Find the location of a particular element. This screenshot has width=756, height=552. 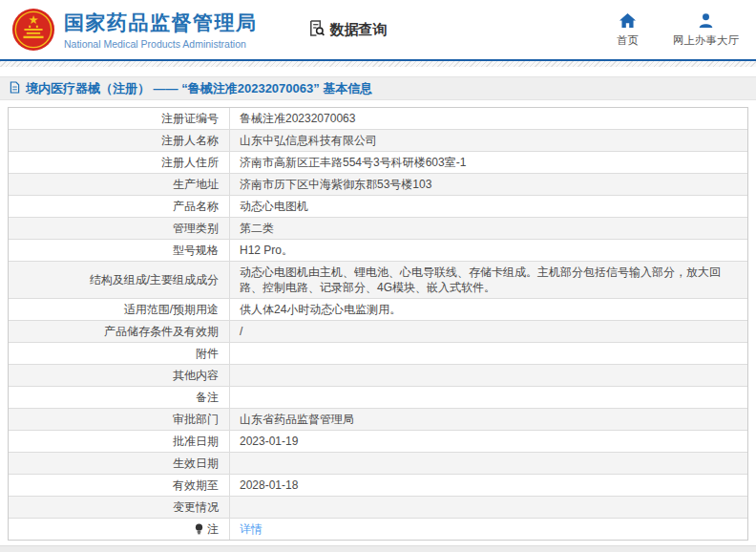

table-row: 注册人名称 山东中弘信息科技有限公司 is located at coordinates (378, 139).